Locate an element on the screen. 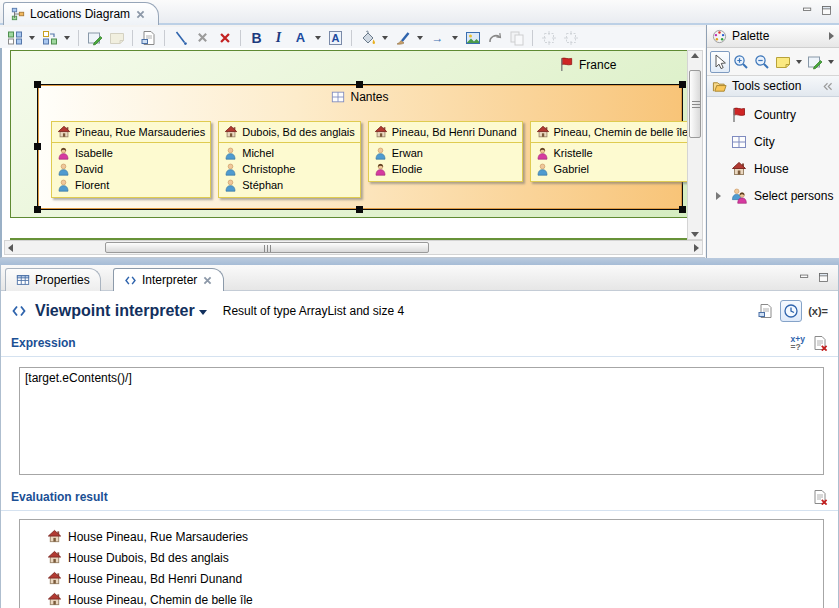 The image size is (839, 608). vertical-scrollbar is located at coordinates (695, 145).